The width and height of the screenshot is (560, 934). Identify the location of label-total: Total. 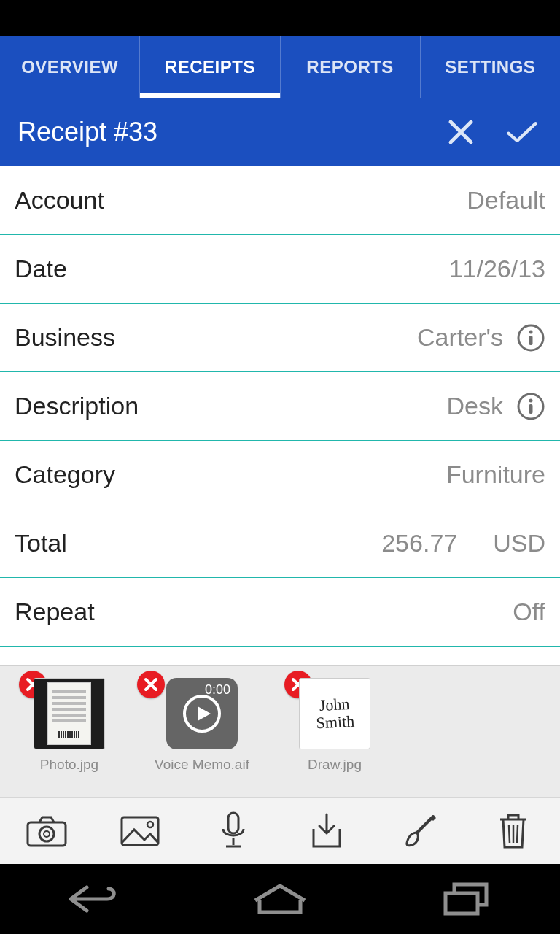
(41, 543).